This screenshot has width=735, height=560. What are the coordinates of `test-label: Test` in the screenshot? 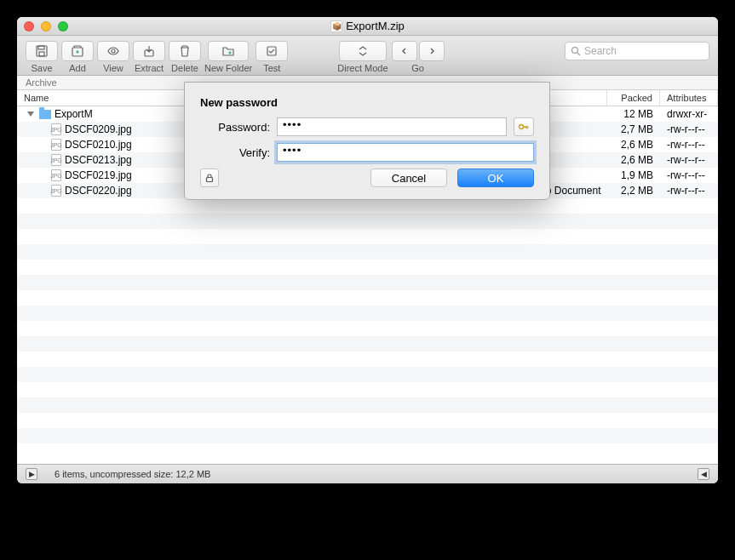 It's located at (272, 68).